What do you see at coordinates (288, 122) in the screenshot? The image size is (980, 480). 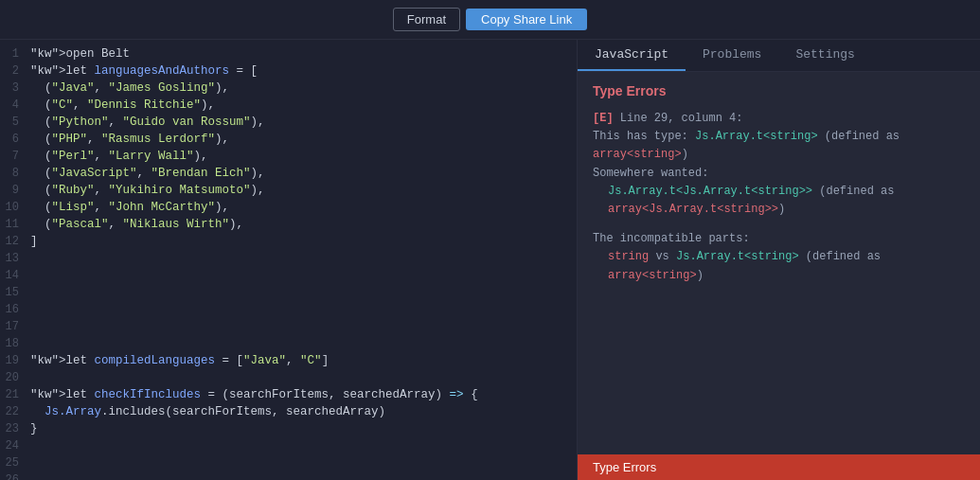 I see `code-line: 5 ("Python", "Guido van Rossum"),` at bounding box center [288, 122].